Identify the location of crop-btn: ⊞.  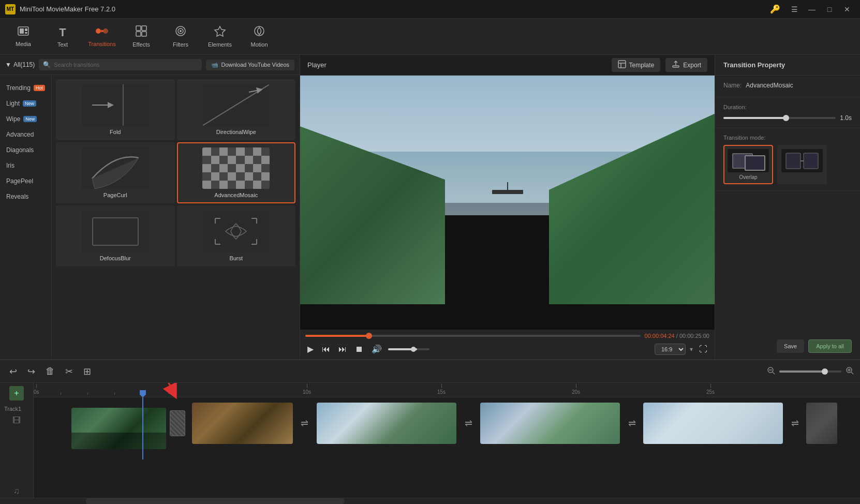
(87, 372).